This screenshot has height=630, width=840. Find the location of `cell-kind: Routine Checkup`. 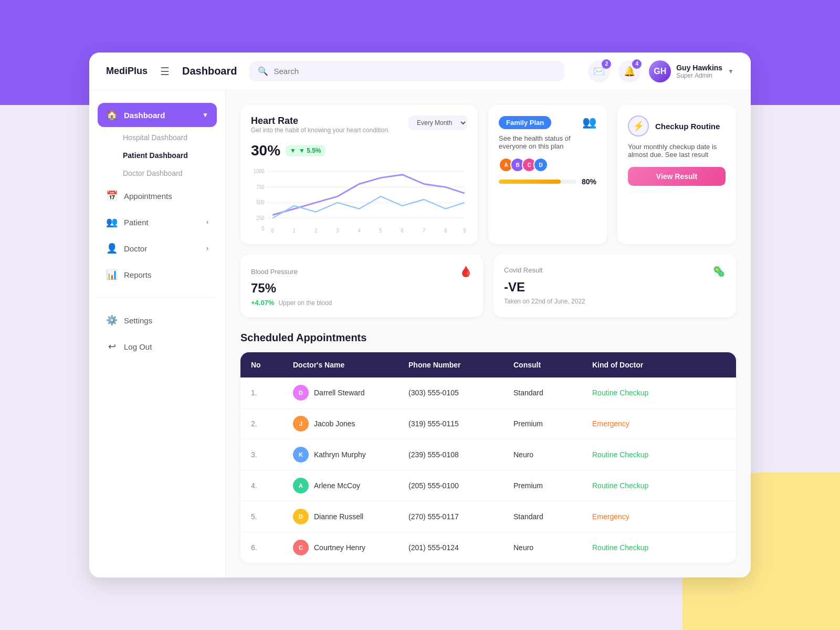

cell-kind: Routine Checkup is located at coordinates (645, 548).